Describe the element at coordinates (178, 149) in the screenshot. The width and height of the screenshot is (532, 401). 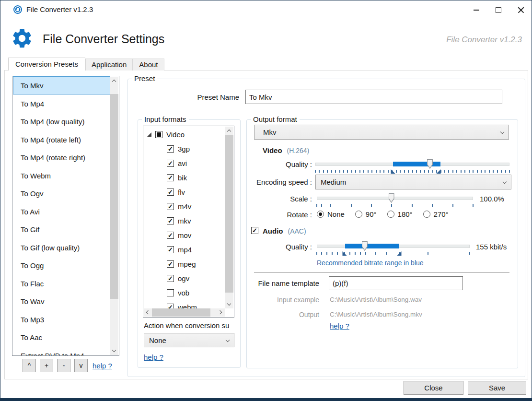
I see `tree-node-format: ✓3gp` at that location.